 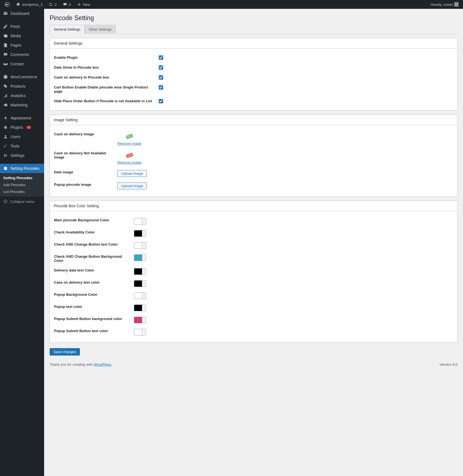 What do you see at coordinates (16, 45) in the screenshot?
I see `sidebar-item-label: Pages` at bounding box center [16, 45].